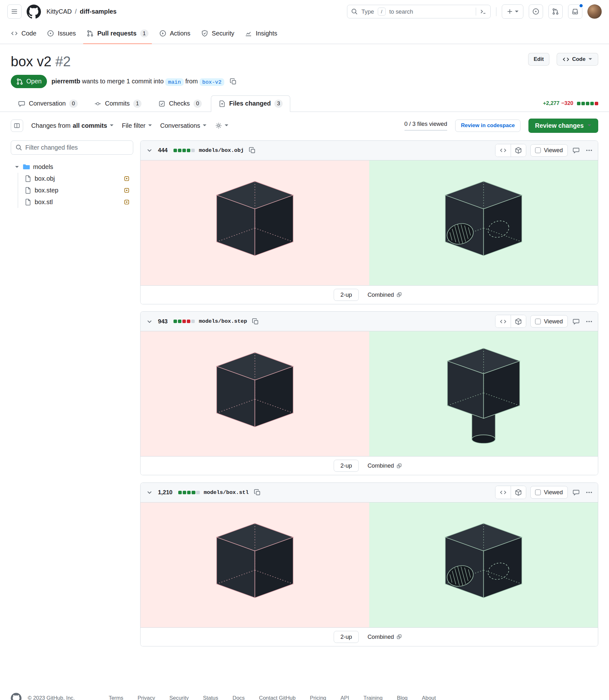 The height and width of the screenshot is (700, 609). I want to click on file-filter-search, so click(72, 148).